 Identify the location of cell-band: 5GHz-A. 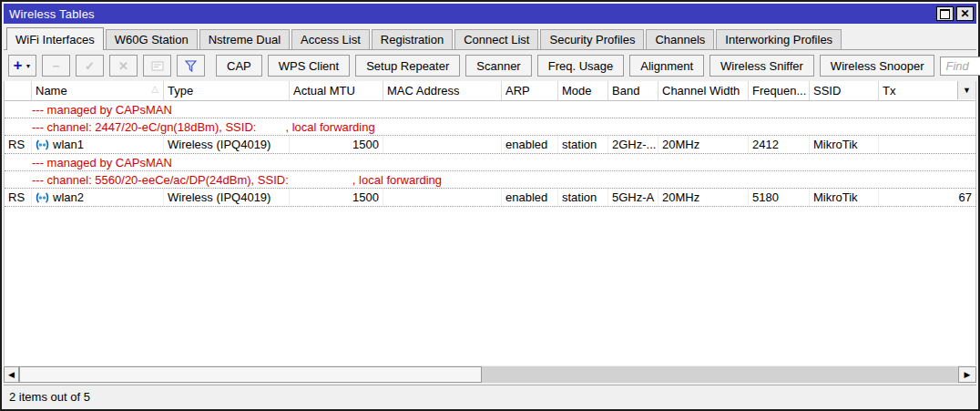
(634, 197).